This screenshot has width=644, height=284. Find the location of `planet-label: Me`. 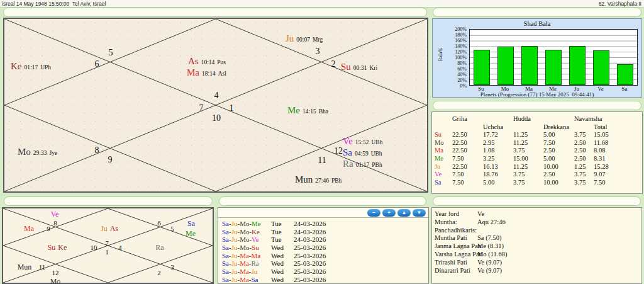

planet-label: Me is located at coordinates (191, 234).